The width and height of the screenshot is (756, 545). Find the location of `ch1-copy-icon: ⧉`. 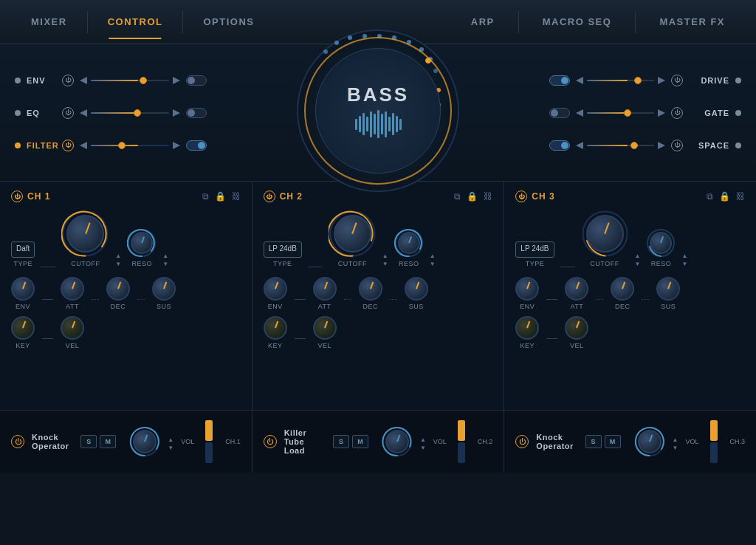

ch1-copy-icon: ⧉ is located at coordinates (205, 196).